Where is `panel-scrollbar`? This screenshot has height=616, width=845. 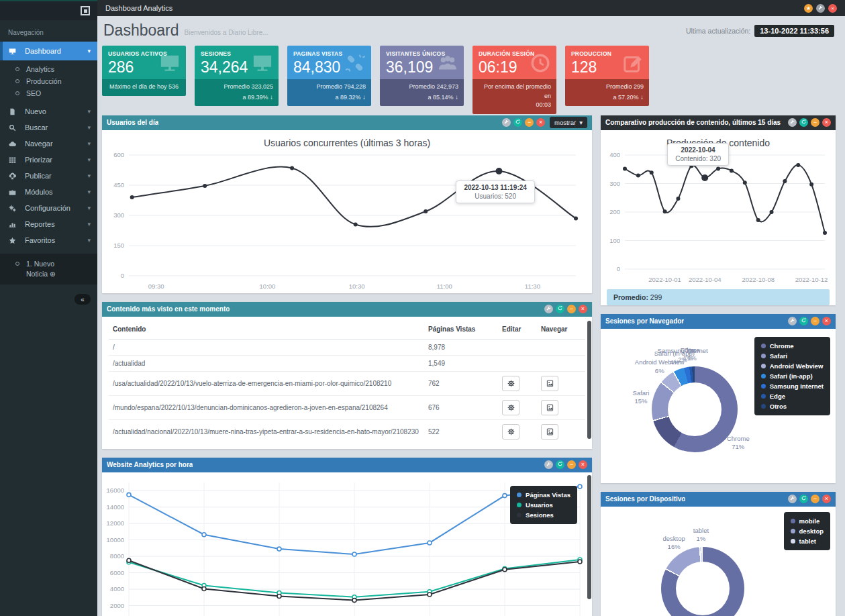
panel-scrollbar is located at coordinates (589, 537).